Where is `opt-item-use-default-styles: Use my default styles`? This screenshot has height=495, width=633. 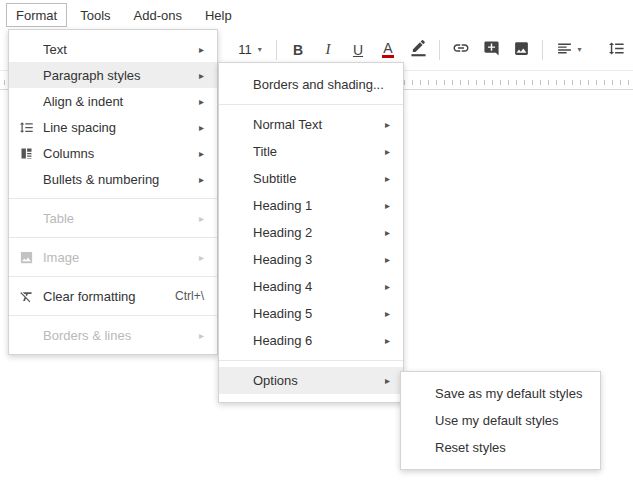
opt-item-use-default-styles: Use my default styles is located at coordinates (500, 420).